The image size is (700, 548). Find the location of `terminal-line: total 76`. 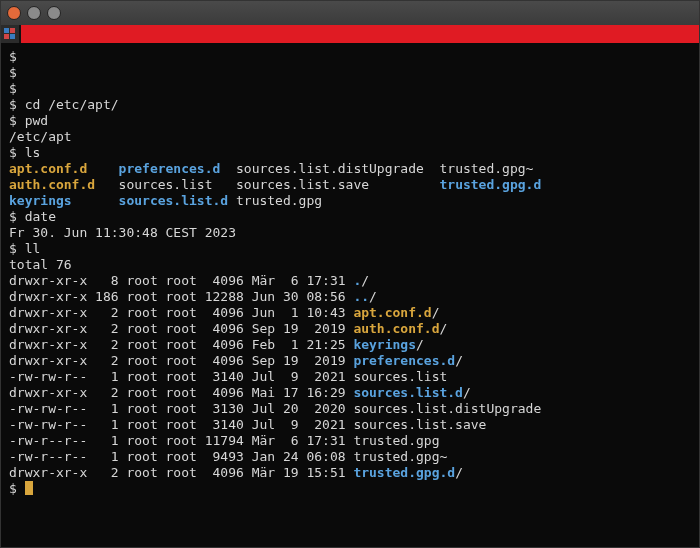

terminal-line: total 76 is located at coordinates (350, 265).